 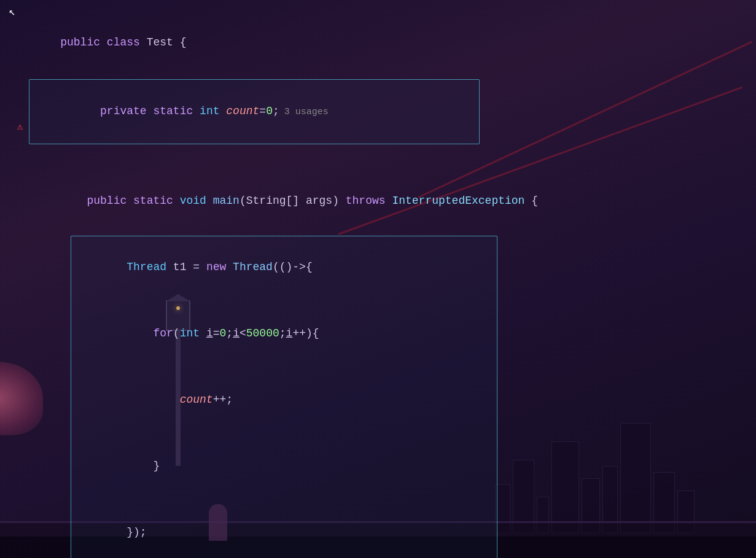 I want to click on thread1-close-inner: }, so click(x=389, y=466).